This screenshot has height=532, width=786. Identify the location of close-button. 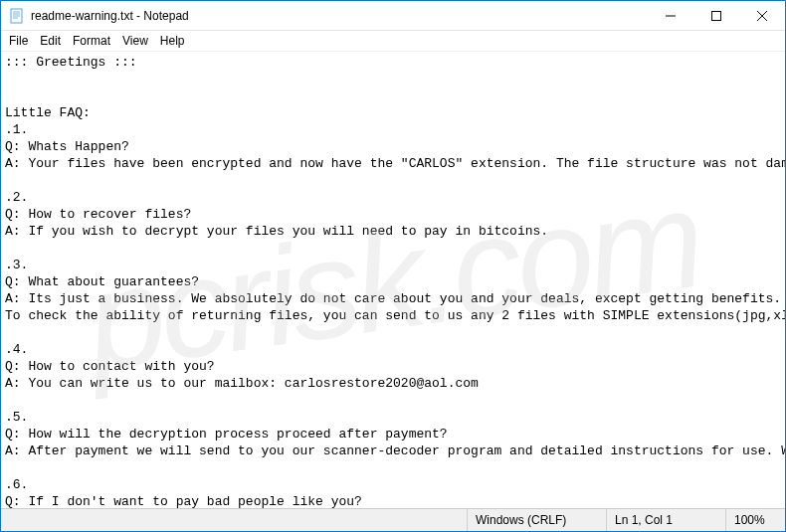
(762, 16).